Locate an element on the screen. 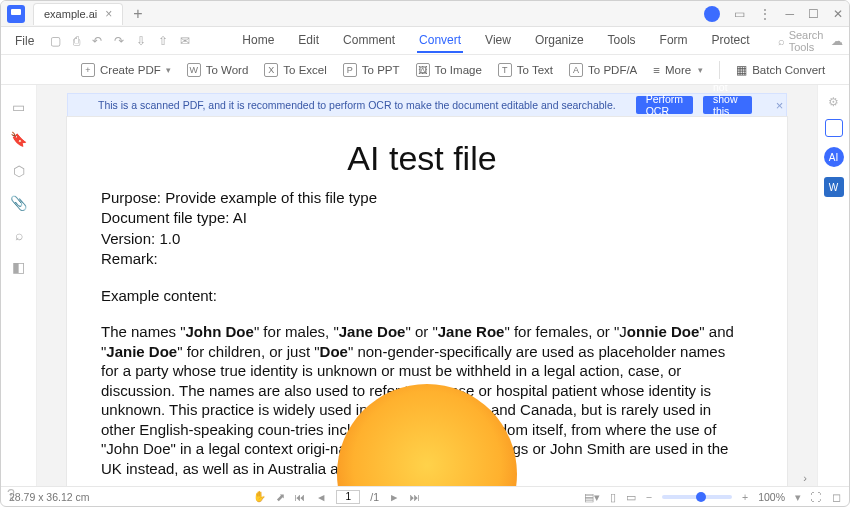 The width and height of the screenshot is (850, 507). menu-tab-comment: Comment is located at coordinates (369, 41).